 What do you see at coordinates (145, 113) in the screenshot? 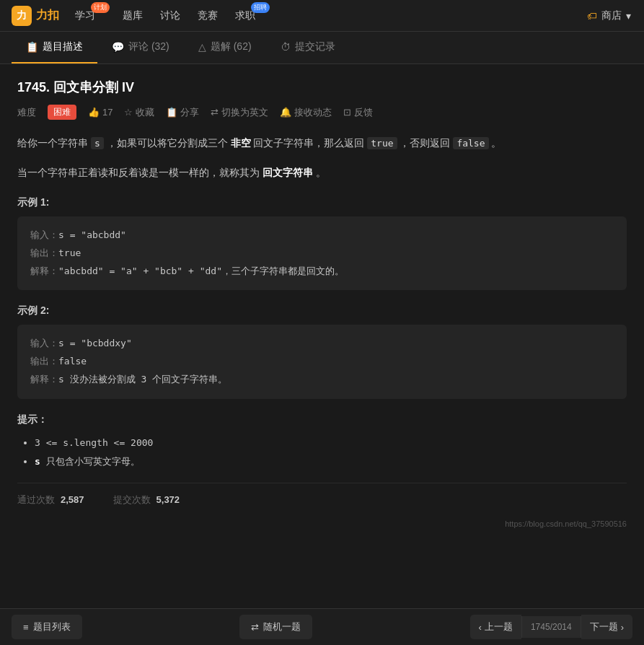
I see `collect-label: 收藏` at bounding box center [145, 113].